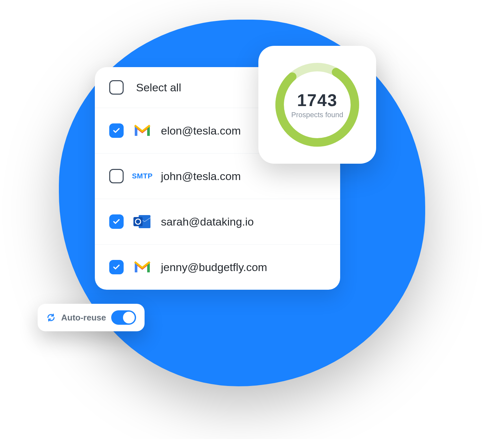 This screenshot has height=439, width=504. What do you see at coordinates (217, 267) in the screenshot?
I see `list-item: jenny@budgetfly.com` at bounding box center [217, 267].